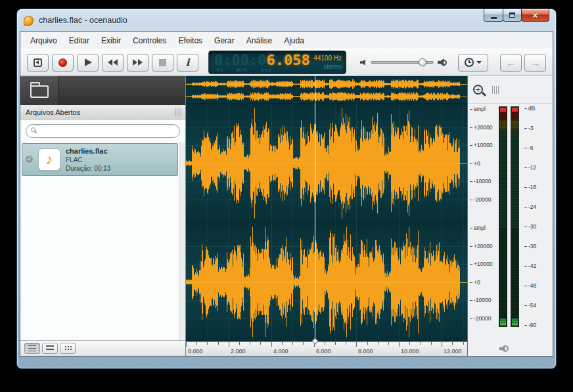  I want to click on record-button, so click(63, 63).